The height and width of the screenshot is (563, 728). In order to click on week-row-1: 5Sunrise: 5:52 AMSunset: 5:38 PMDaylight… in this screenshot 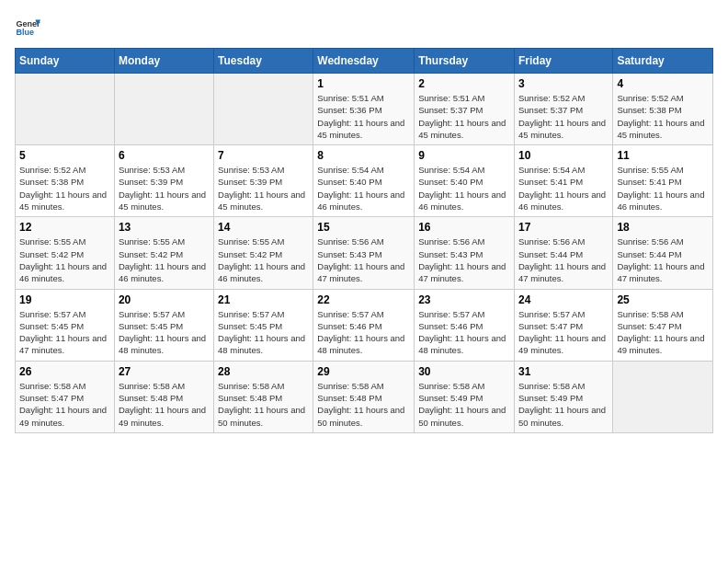, I will do `click(364, 181)`.